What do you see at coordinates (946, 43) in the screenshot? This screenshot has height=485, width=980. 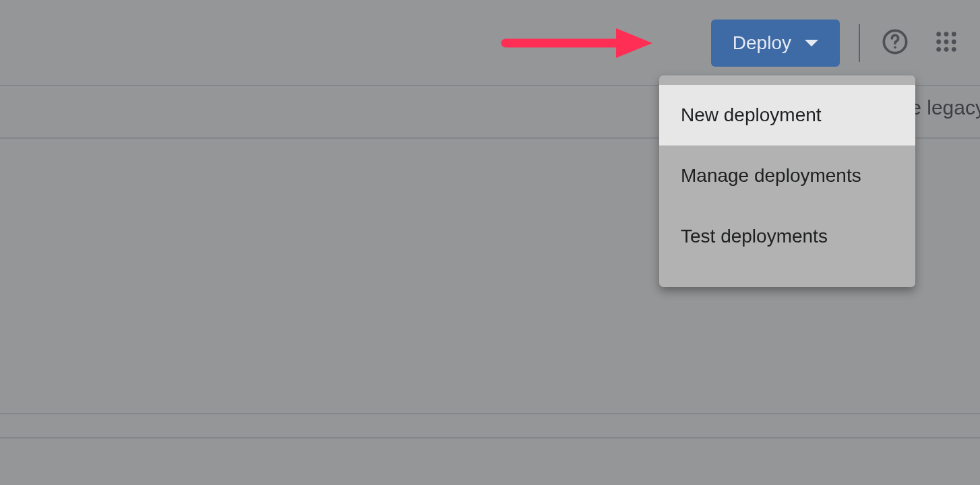 I see `apps-button` at bounding box center [946, 43].